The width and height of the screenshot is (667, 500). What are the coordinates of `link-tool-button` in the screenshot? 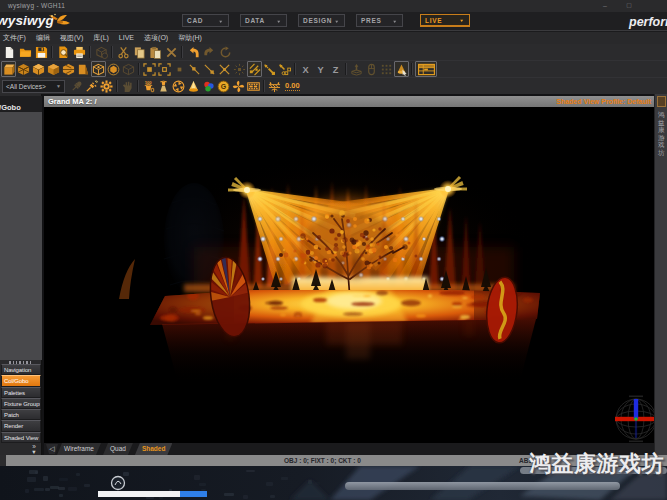 It's located at (270, 70).